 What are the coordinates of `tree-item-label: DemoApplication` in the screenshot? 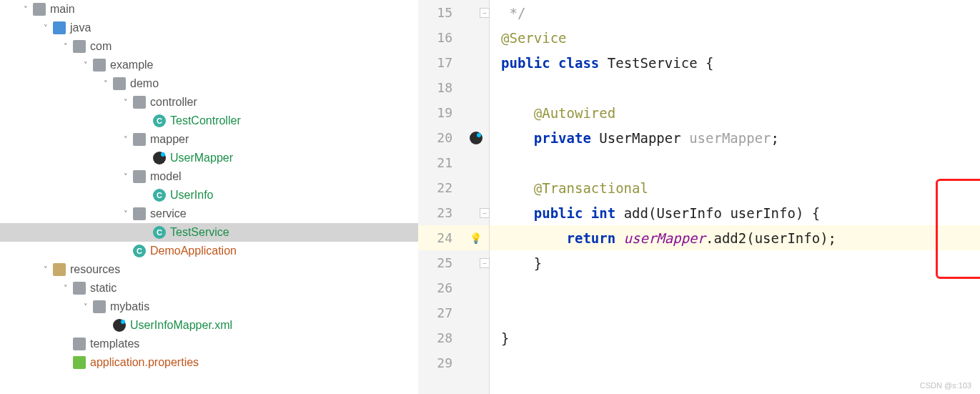 It's located at (193, 251).